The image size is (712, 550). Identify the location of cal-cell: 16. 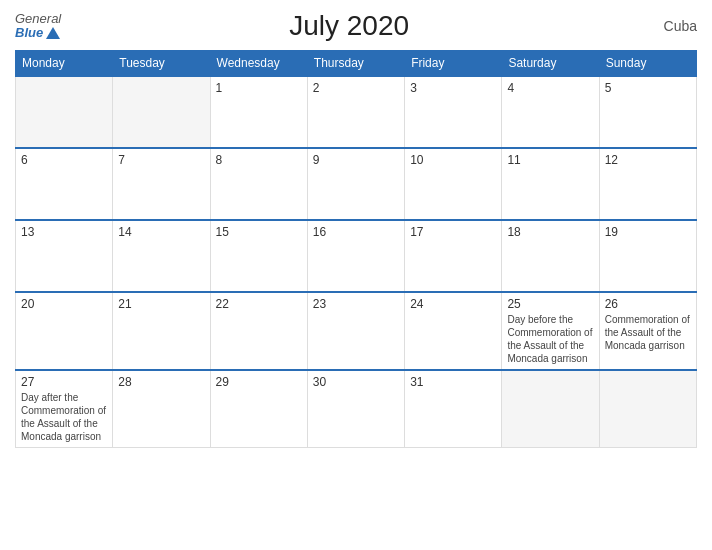
(356, 256).